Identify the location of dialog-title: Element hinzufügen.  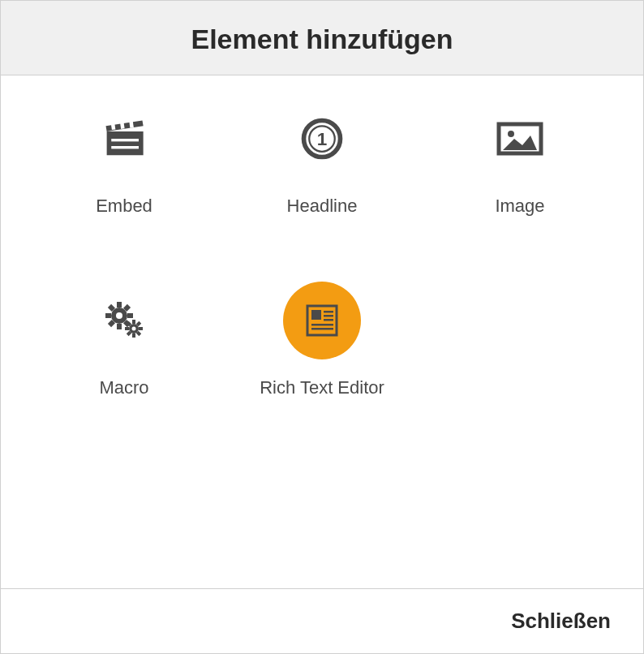
(322, 39).